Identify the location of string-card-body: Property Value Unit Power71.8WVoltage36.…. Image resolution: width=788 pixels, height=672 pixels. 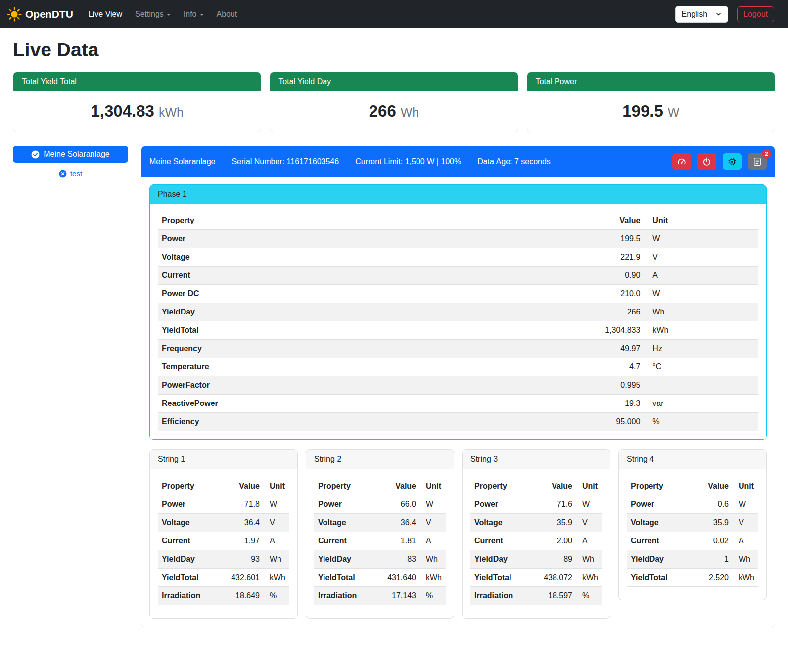
(224, 544).